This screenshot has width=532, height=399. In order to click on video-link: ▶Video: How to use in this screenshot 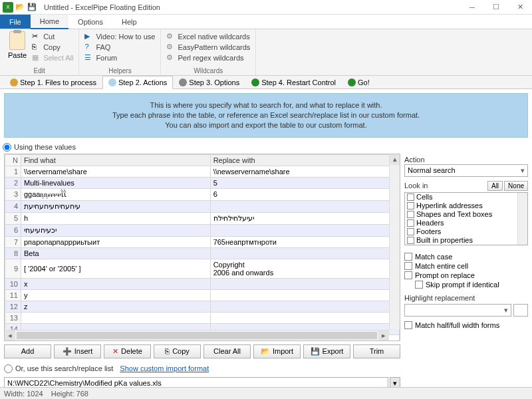, I will do `click(120, 37)`.